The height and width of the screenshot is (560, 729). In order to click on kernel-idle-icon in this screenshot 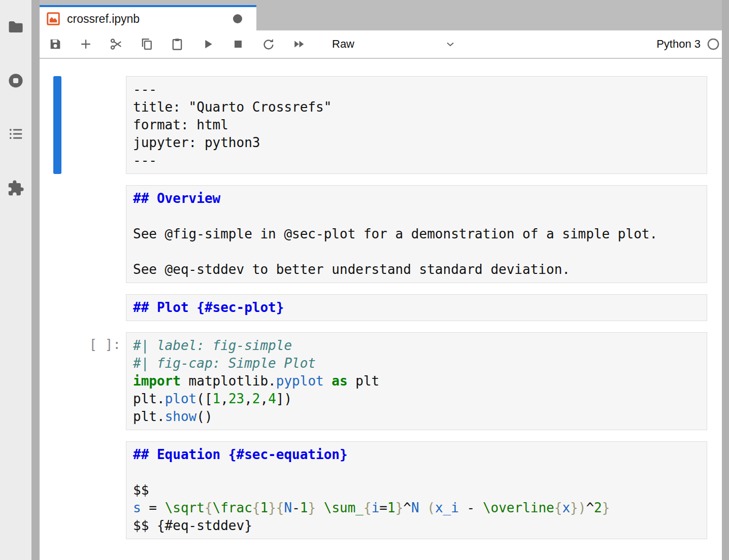, I will do `click(713, 44)`.